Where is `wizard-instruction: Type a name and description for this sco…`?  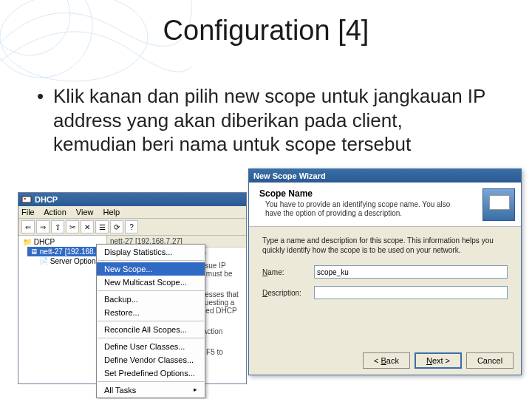 wizard-instruction: Type a name and description for this sco… is located at coordinates (385, 245).